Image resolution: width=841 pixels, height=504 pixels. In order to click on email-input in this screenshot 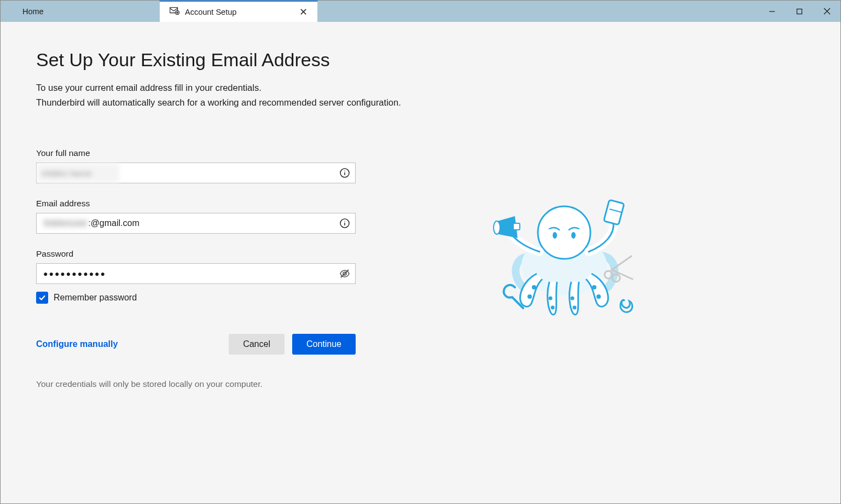, I will do `click(196, 223)`.